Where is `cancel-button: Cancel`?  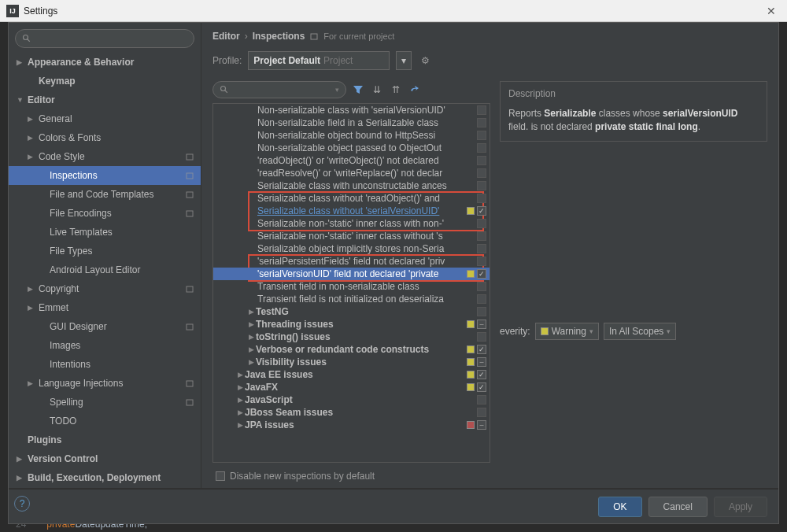
cancel-button: Cancel is located at coordinates (678, 507).